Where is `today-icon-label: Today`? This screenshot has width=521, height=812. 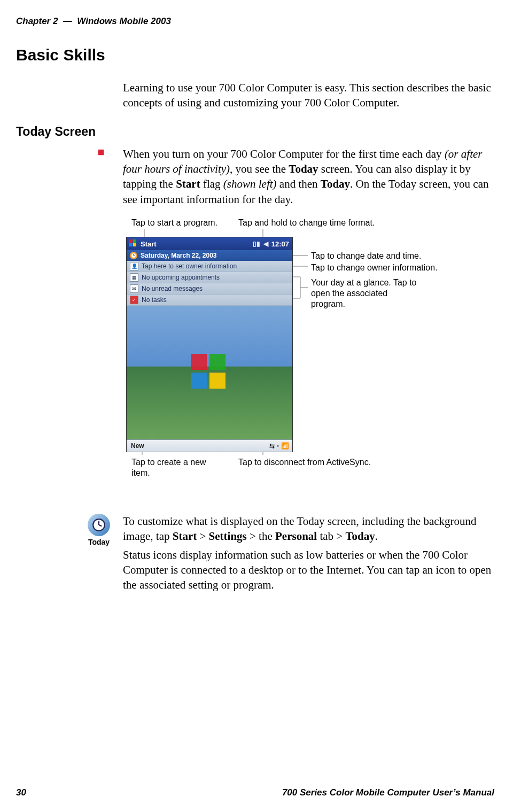 today-icon-label: Today is located at coordinates (99, 542).